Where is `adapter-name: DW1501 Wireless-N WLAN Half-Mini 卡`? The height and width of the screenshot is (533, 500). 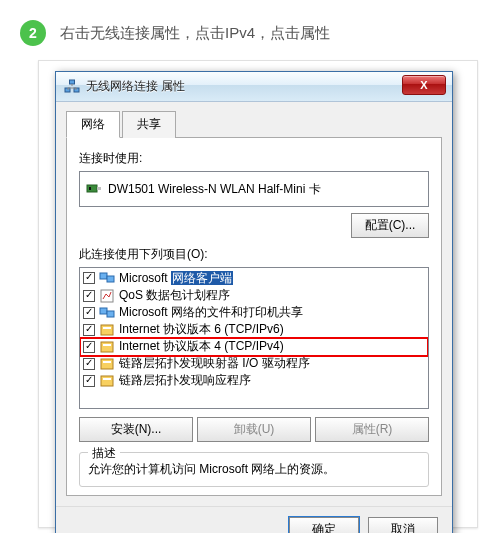 adapter-name: DW1501 Wireless-N WLAN Half-Mini 卡 is located at coordinates (214, 190).